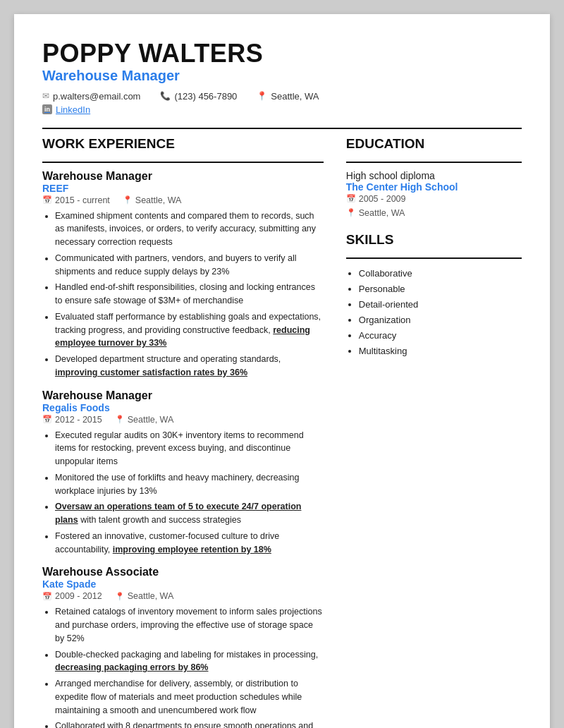  What do you see at coordinates (145, 596) in the screenshot?
I see `job-3-location: 📍 Seattle, WA` at bounding box center [145, 596].